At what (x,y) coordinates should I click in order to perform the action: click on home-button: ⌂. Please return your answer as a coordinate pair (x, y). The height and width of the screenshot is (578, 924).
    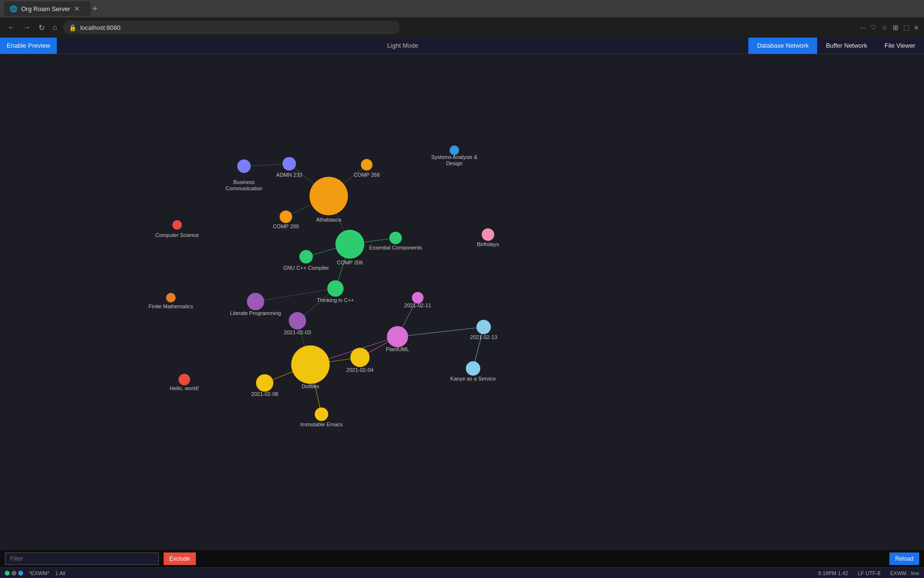
    Looking at the image, I should click on (55, 27).